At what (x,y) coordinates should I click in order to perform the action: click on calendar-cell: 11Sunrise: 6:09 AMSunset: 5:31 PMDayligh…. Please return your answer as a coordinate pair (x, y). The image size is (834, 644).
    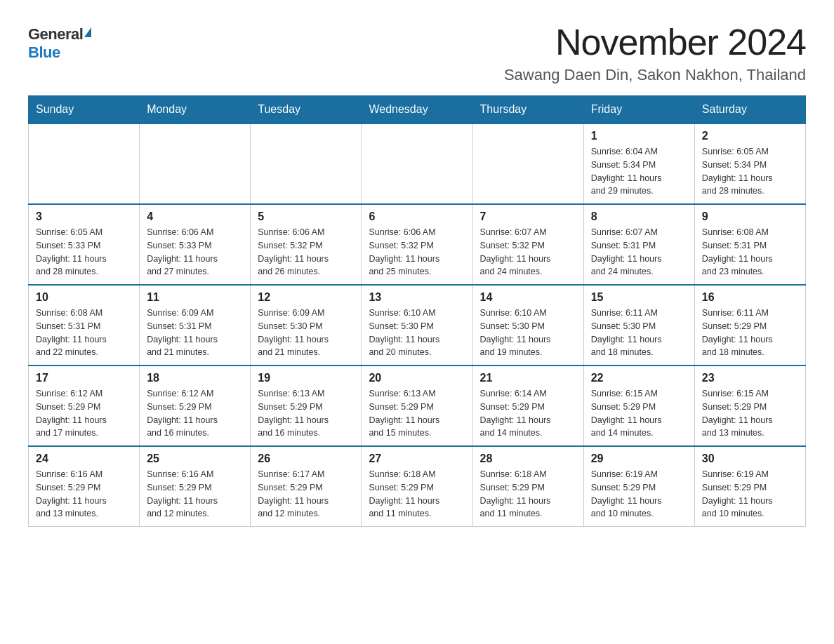
    Looking at the image, I should click on (195, 326).